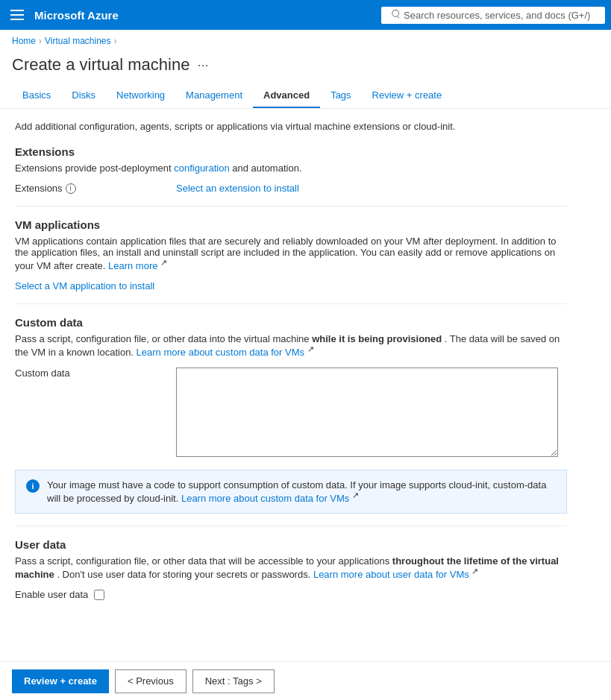 The width and height of the screenshot is (611, 700). Describe the element at coordinates (291, 595) in the screenshot. I see `enable-user-data-row: Enable user data` at that location.